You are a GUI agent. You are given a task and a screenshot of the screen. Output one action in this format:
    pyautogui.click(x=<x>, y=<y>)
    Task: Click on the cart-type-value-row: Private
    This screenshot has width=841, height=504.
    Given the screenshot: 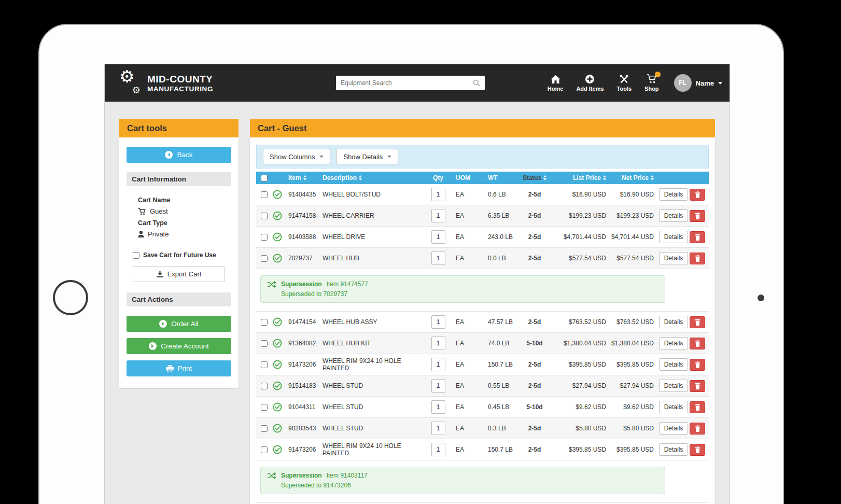 What is the action you would take?
    pyautogui.click(x=181, y=234)
    